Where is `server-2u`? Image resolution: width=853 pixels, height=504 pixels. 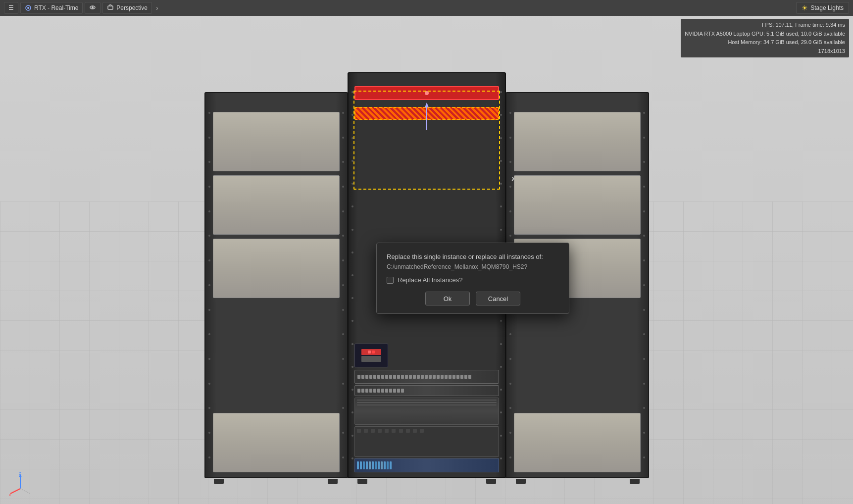 server-2u is located at coordinates (427, 411).